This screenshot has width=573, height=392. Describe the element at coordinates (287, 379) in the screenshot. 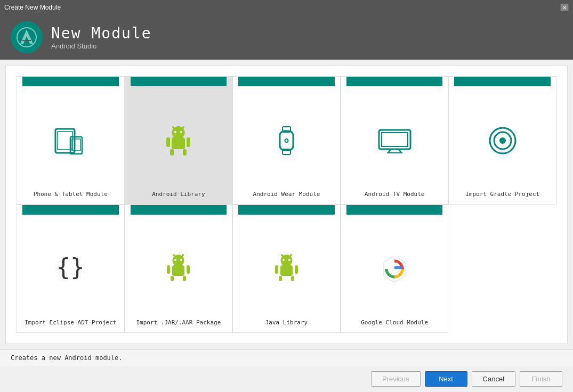

I see `bottom-bar: Previous Next Cancel Finish` at that location.